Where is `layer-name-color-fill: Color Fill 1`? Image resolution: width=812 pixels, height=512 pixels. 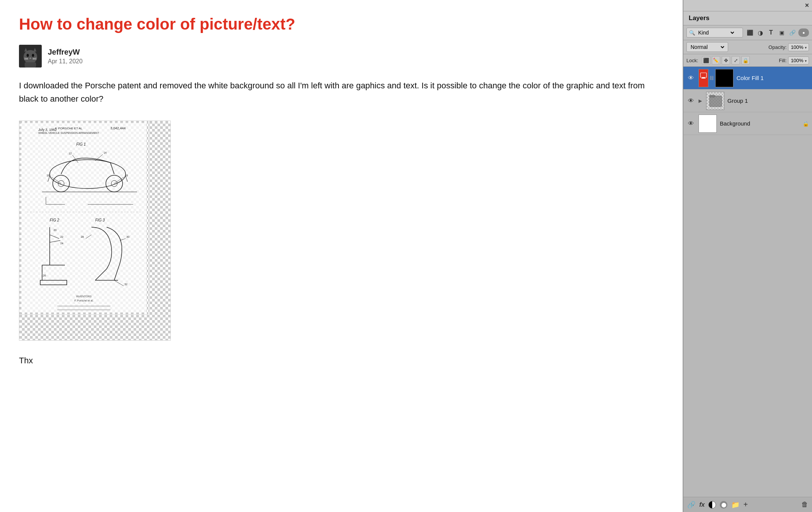 layer-name-color-fill: Color Fill 1 is located at coordinates (773, 78).